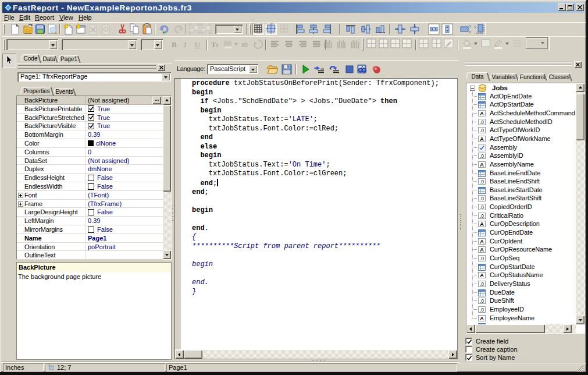 This screenshot has width=588, height=375. I want to click on svg-text: Page1, so click(69, 59).